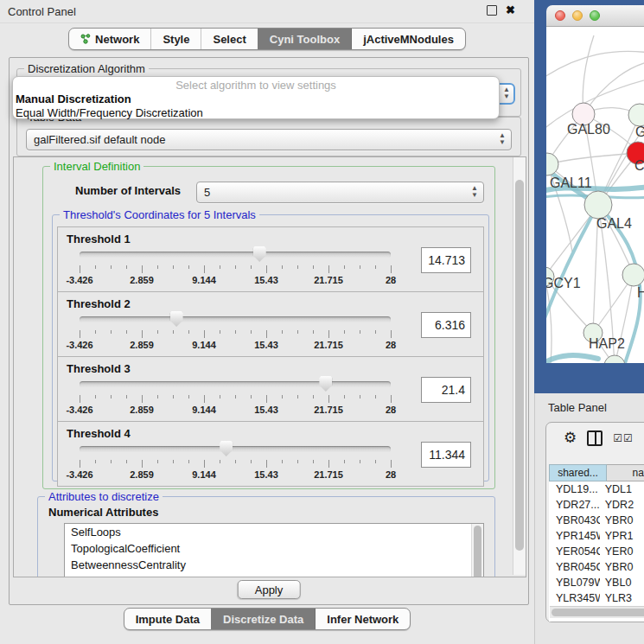 The image size is (644, 644). What do you see at coordinates (271, 324) in the screenshot?
I see `threshold-panel: Threshold 2-3.4262.8599.14415.4321.71528…` at bounding box center [271, 324].